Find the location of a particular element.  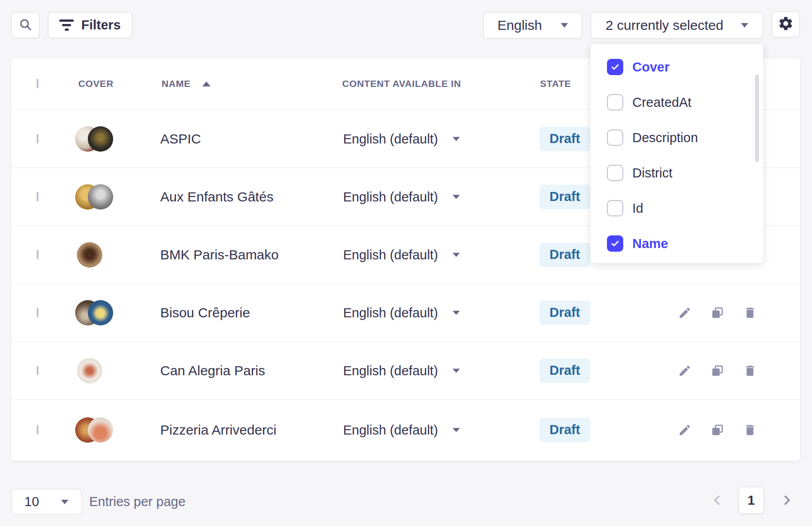

column-option-label: Cover is located at coordinates (651, 67).